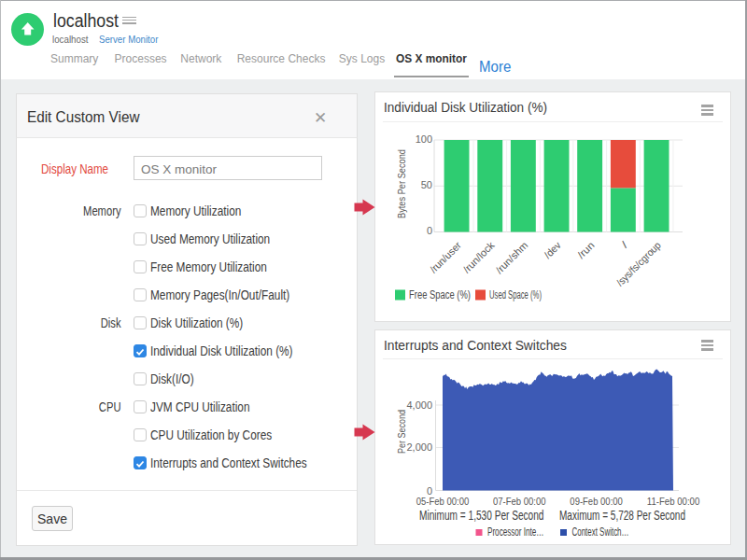  I want to click on svg-text: 05-Feb 00:00, so click(443, 501).